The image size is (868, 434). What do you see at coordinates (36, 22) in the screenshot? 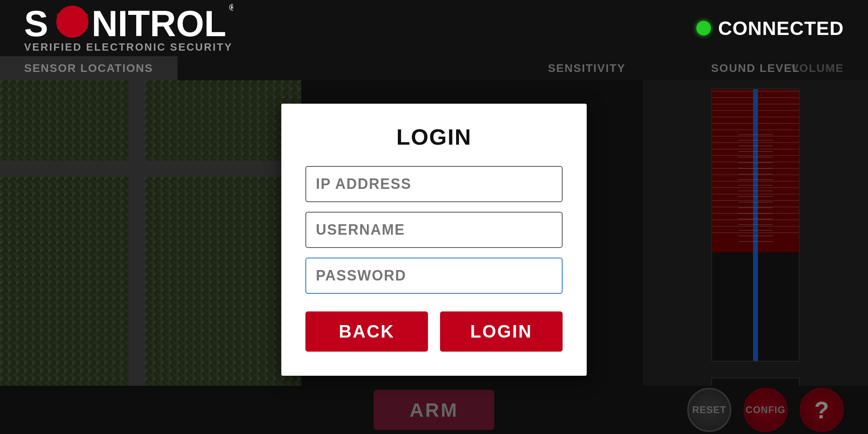
I see `svg-text: S` at bounding box center [36, 22].